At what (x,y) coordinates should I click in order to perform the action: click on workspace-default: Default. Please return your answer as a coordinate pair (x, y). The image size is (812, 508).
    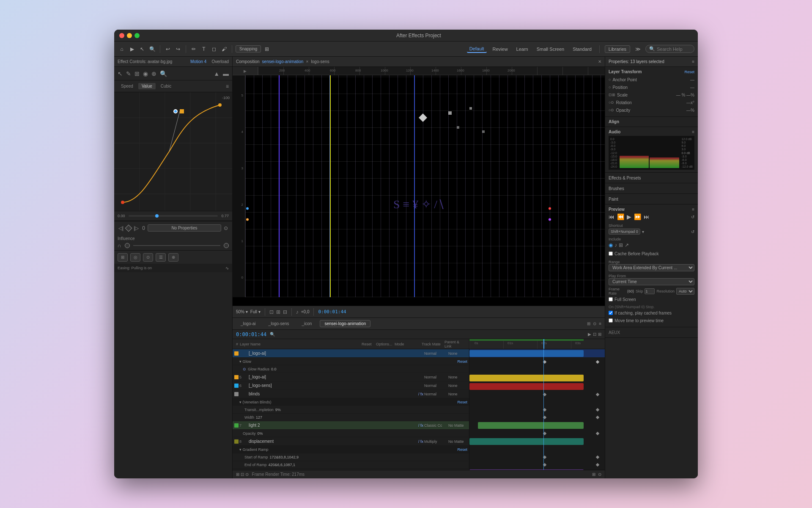
    Looking at the image, I should click on (477, 49).